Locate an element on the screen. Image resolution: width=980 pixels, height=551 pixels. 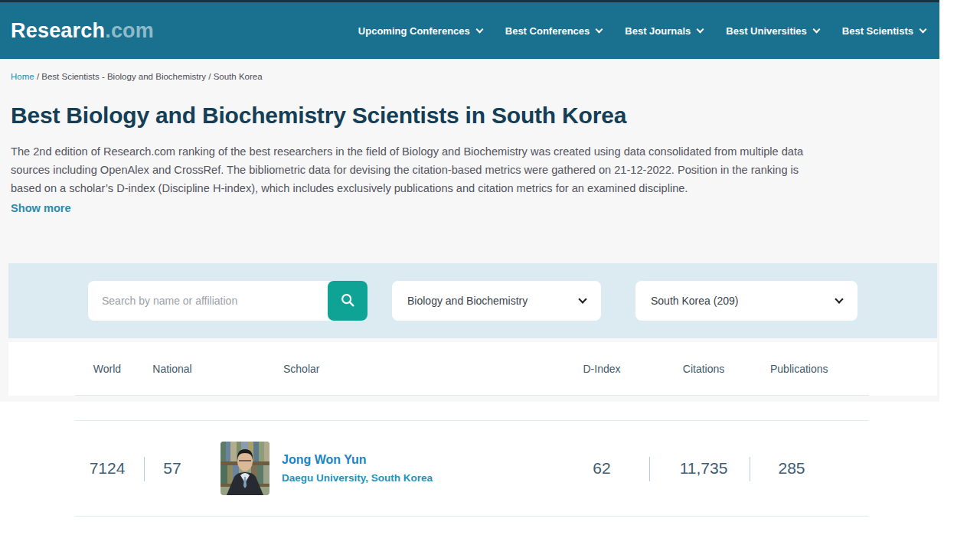
breadcrumb-home-link: Home is located at coordinates (23, 77).